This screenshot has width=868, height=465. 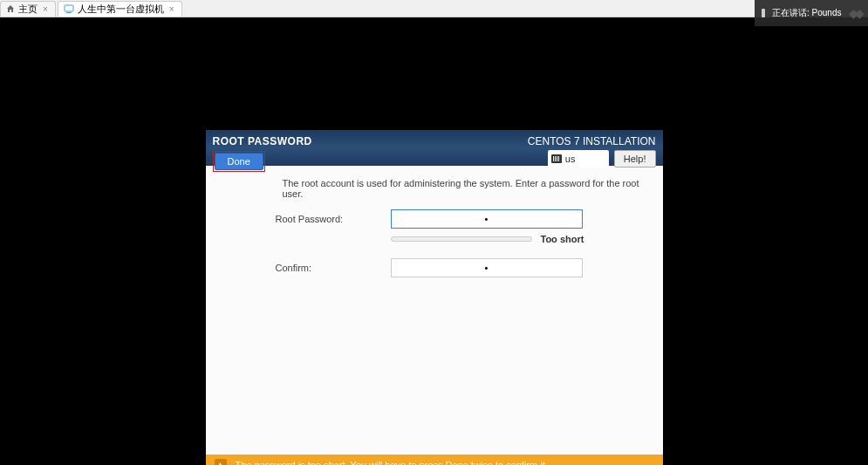 What do you see at coordinates (811, 13) in the screenshot?
I see `speech-overlay: 正在讲话: Pounds ◆◆` at bounding box center [811, 13].